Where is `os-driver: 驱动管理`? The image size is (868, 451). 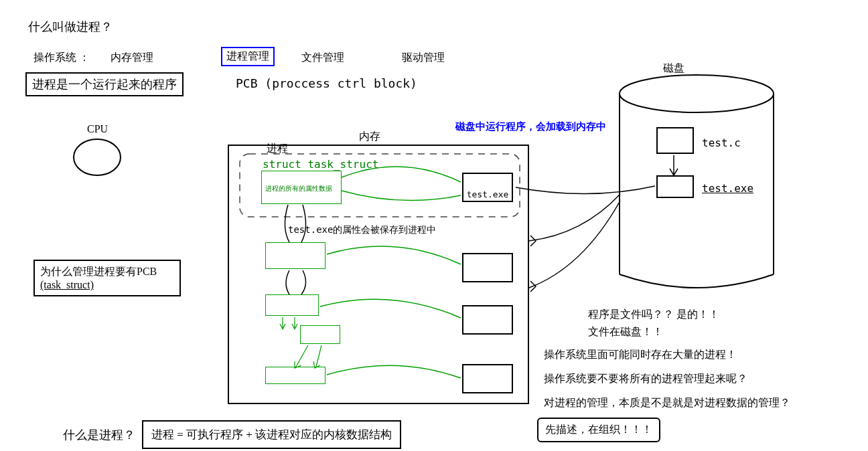 os-driver: 驱动管理 is located at coordinates (423, 58).